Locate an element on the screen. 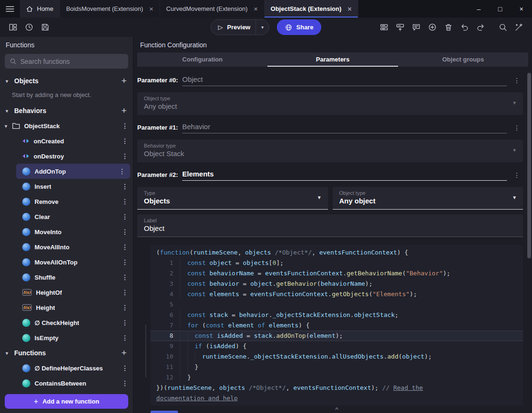  scrollbar-thumb is located at coordinates (529, 166).